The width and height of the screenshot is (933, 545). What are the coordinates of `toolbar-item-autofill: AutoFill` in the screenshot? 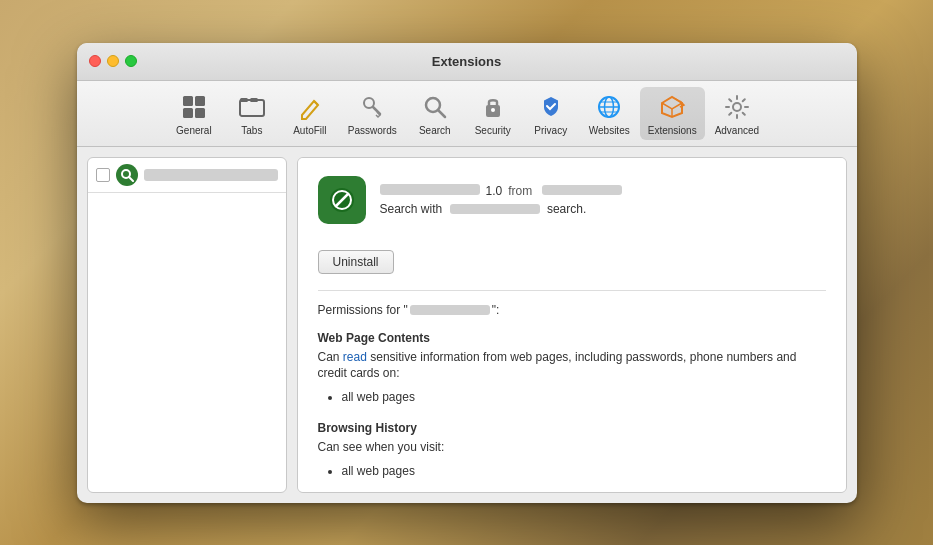 It's located at (310, 114).